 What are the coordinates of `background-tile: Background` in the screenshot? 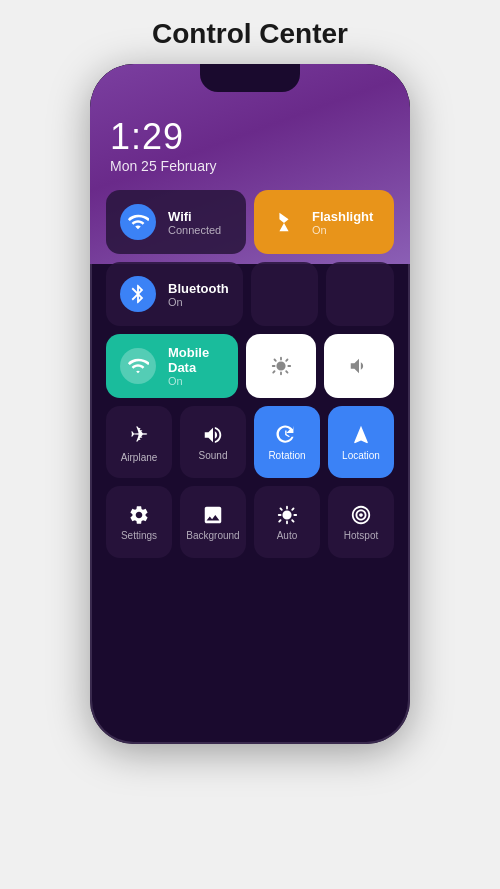 It's located at (213, 522).